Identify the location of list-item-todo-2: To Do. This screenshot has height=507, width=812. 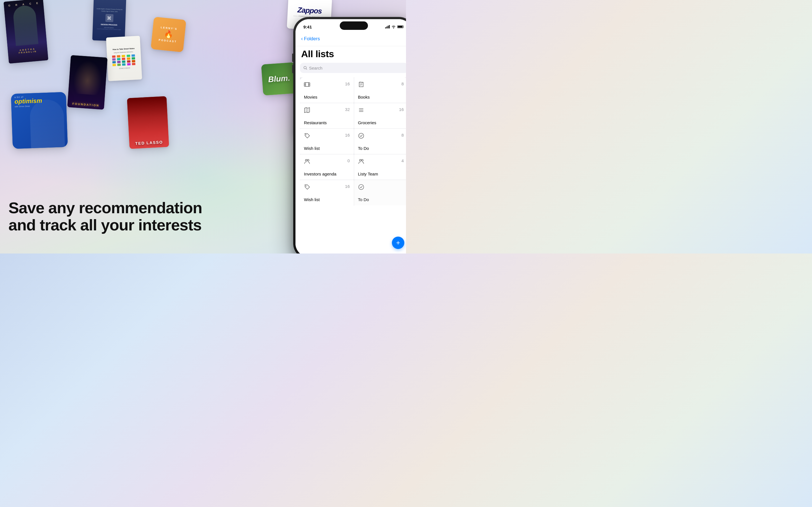
(380, 192).